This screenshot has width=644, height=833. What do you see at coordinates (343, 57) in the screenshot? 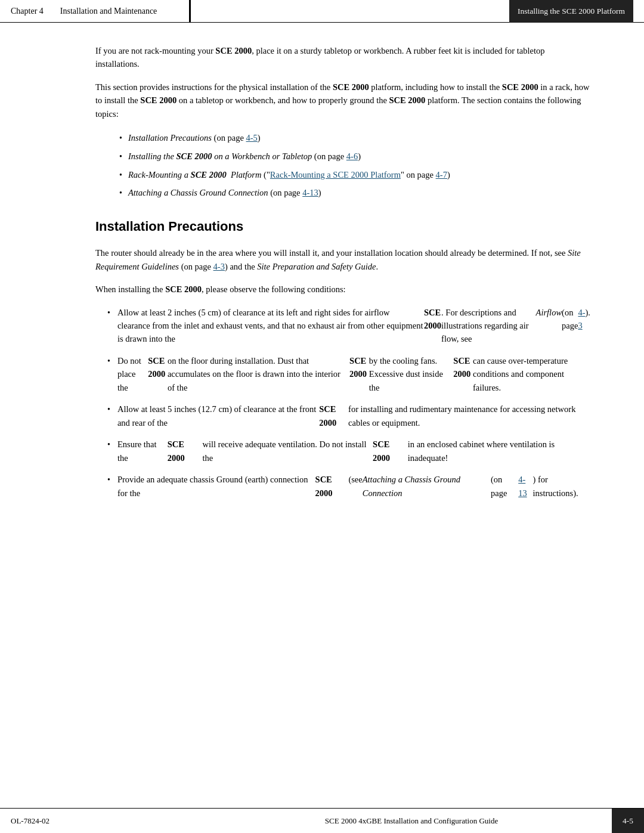
I see `intro-para1: If you are not rack-mounting your SCE 20…` at bounding box center [343, 57].